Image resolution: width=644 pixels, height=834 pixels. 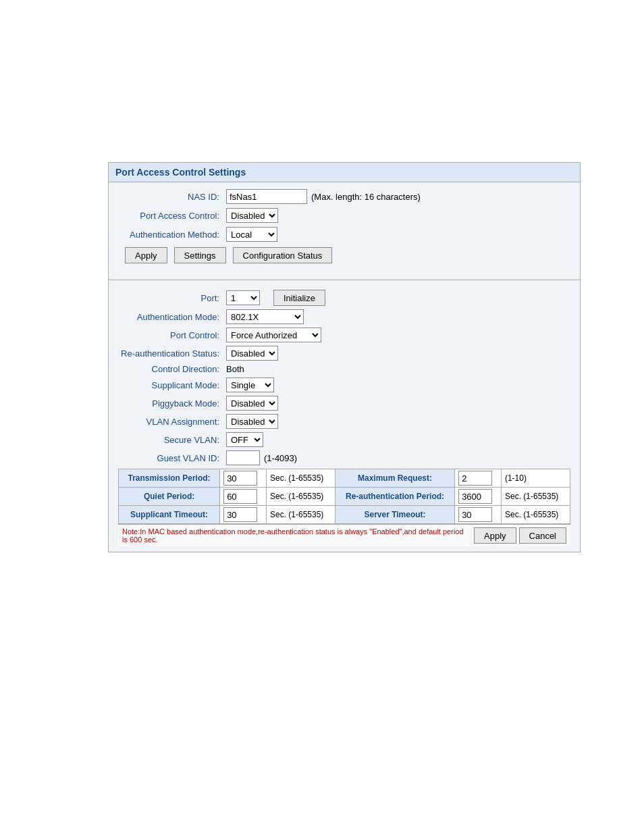 What do you see at coordinates (172, 421) in the screenshot?
I see `vlan-assignment-label: VLAN Assignment:` at bounding box center [172, 421].